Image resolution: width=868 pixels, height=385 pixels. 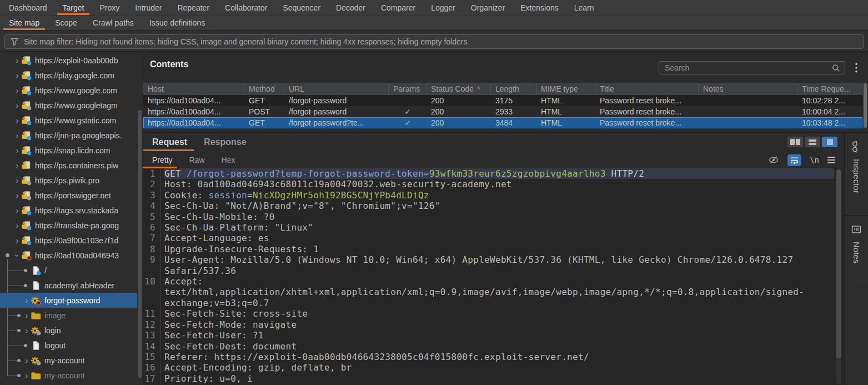 What do you see at coordinates (434, 42) in the screenshot?
I see `sitemap-filter-bar: Site map filter: Hiding not found items;…` at bounding box center [434, 42].